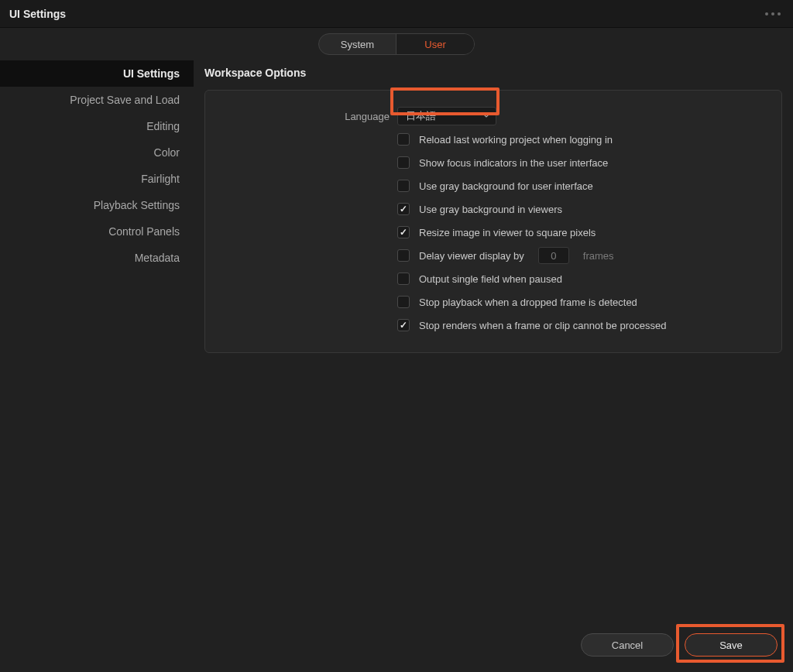  Describe the element at coordinates (396, 44) in the screenshot. I see `tab-group: System User` at that location.